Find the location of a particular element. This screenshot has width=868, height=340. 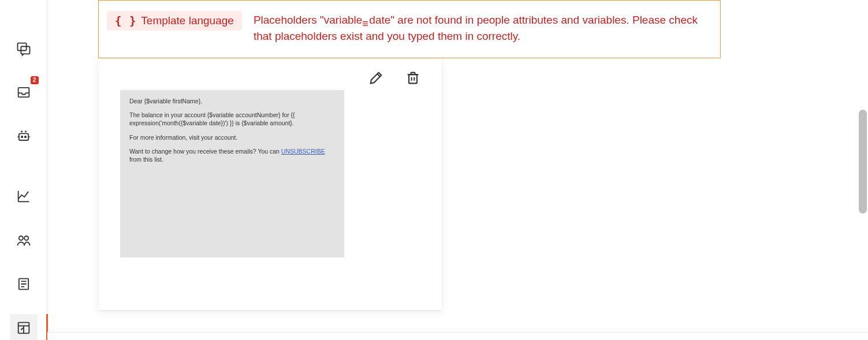

nav-bot is located at coordinates (24, 136).